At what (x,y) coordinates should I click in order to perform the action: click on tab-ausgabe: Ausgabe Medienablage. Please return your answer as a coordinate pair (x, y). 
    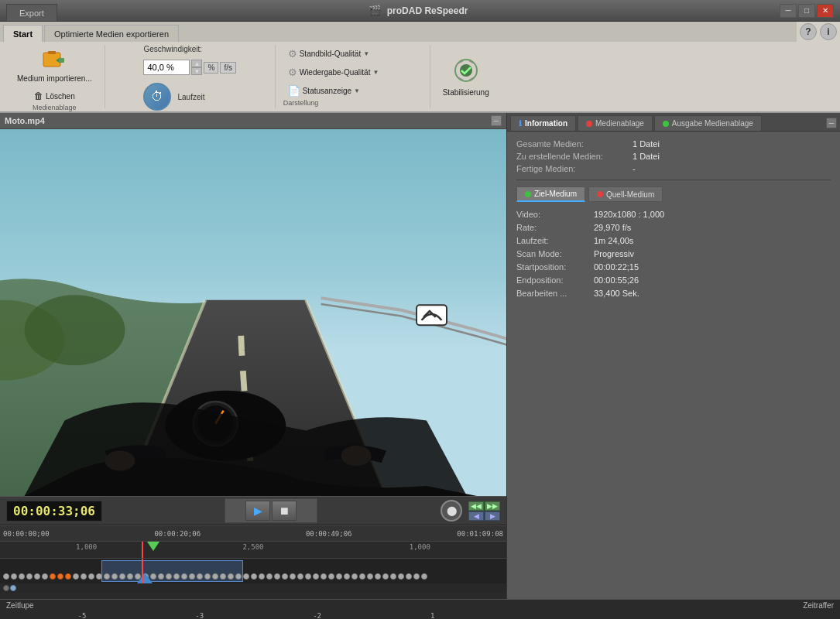
    Looking at the image, I should click on (708, 123).